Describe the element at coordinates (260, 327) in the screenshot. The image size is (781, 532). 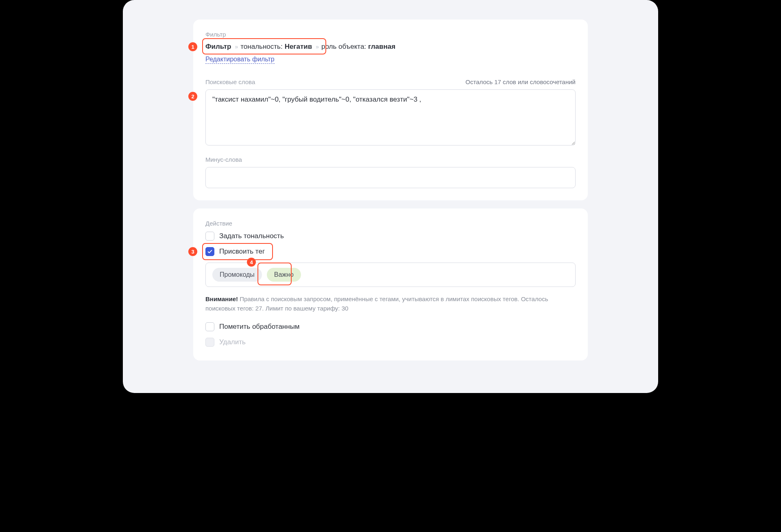
I see `mark-processed-label: Пометить обработанным` at that location.